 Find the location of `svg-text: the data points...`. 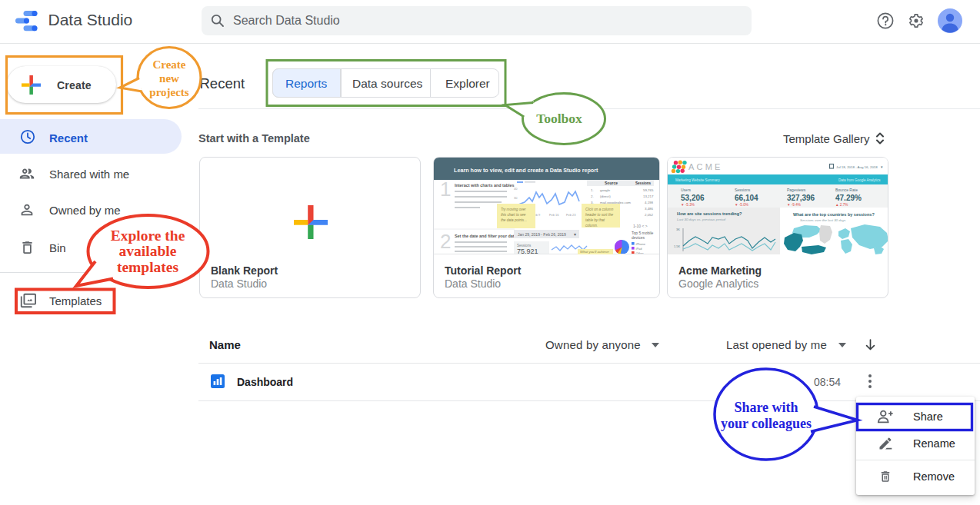

svg-text: the data points... is located at coordinates (514, 220).